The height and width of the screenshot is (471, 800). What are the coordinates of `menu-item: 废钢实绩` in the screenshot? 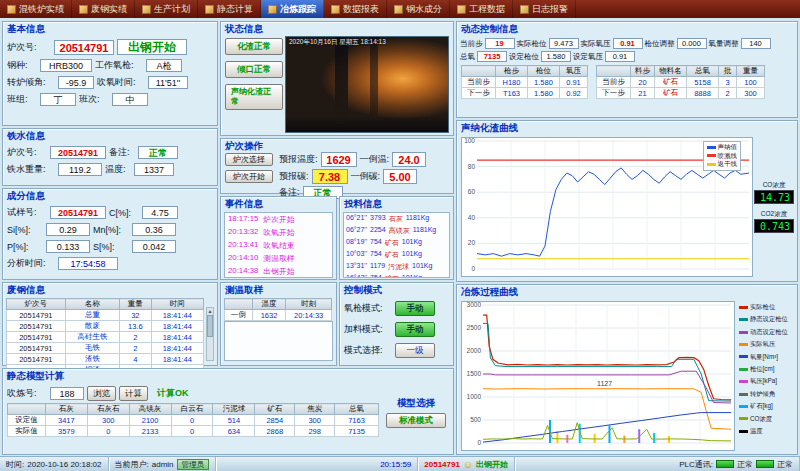 It's located at (104, 9).